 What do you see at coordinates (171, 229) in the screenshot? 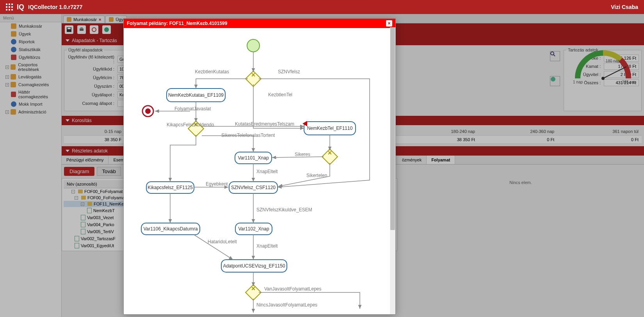
I see `svg-text: Var1106_KikapcsDatumra` at bounding box center [171, 229].